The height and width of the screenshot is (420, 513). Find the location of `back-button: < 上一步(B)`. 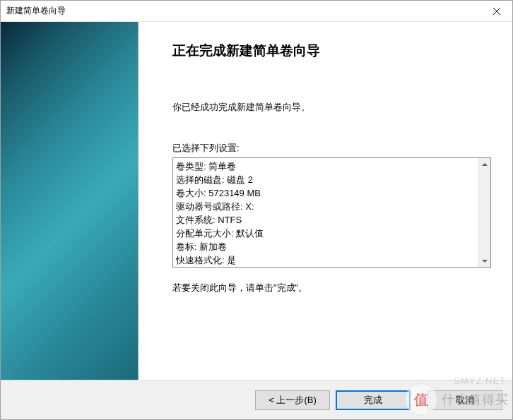

back-button: < 上一步(B) is located at coordinates (293, 400).